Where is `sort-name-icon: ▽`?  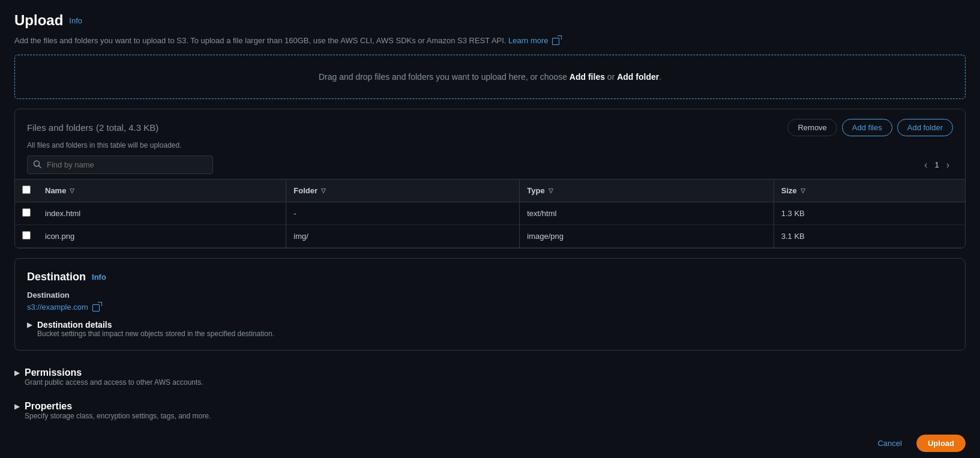
sort-name-icon: ▽ is located at coordinates (72, 191).